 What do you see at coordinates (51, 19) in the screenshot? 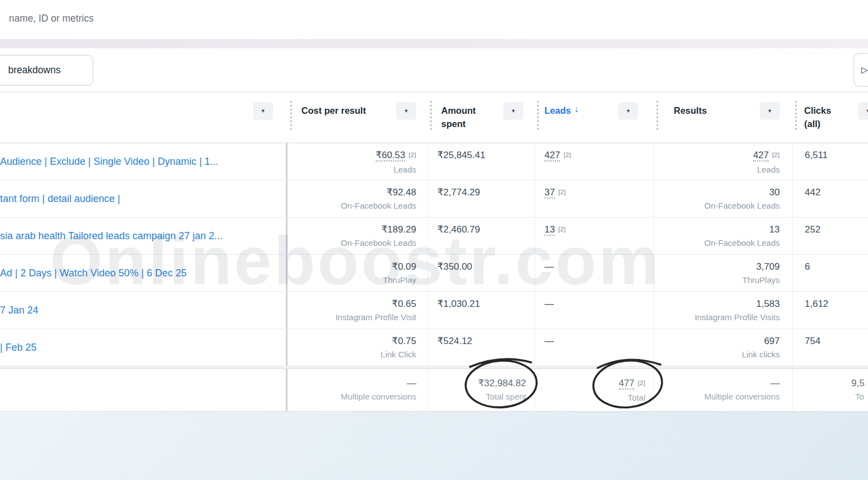
I see `search-input: name, ID or metrics` at bounding box center [51, 19].